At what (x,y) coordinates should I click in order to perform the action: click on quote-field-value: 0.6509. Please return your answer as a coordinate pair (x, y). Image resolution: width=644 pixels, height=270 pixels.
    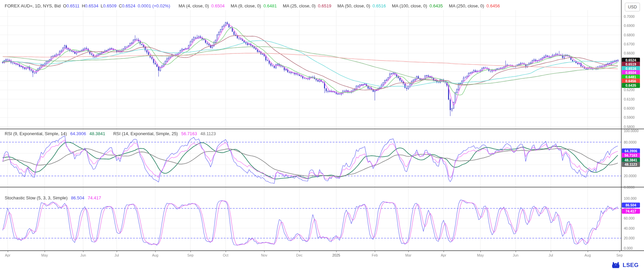
    Looking at the image, I should click on (110, 6).